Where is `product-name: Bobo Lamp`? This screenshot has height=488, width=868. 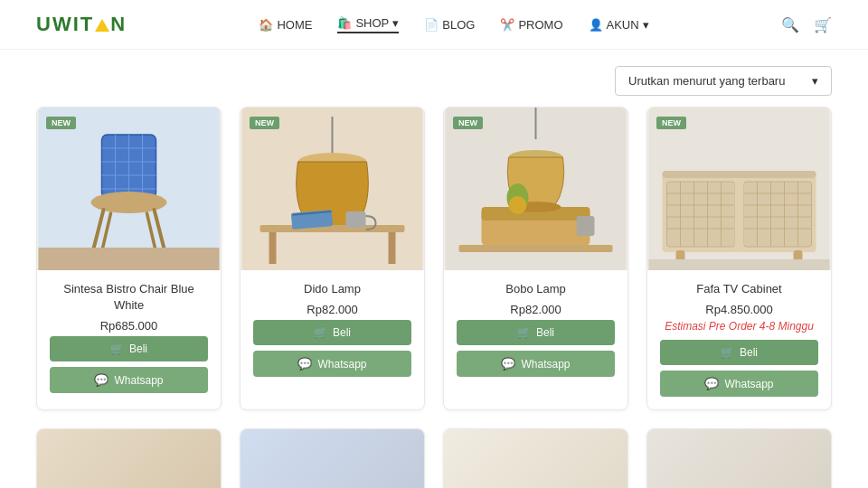 product-name: Bobo Lamp is located at coordinates (535, 289).